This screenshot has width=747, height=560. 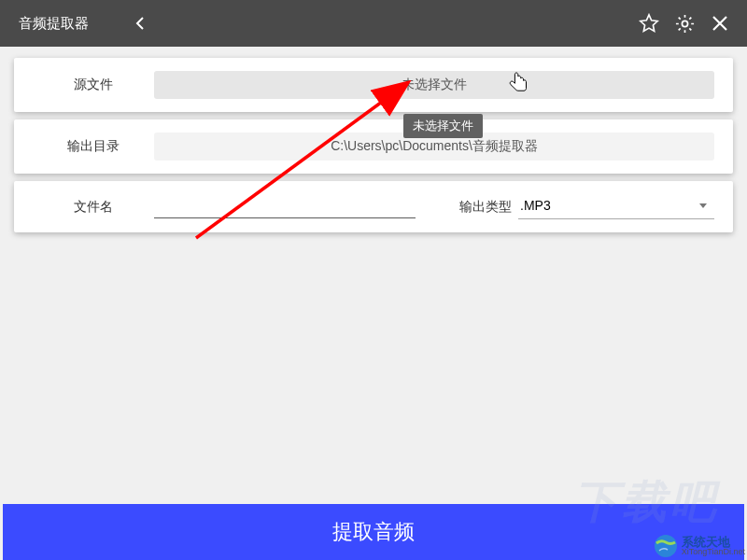 What do you see at coordinates (374, 207) in the screenshot?
I see `filename-output-card: 文件名 输出类型 .MP3` at bounding box center [374, 207].